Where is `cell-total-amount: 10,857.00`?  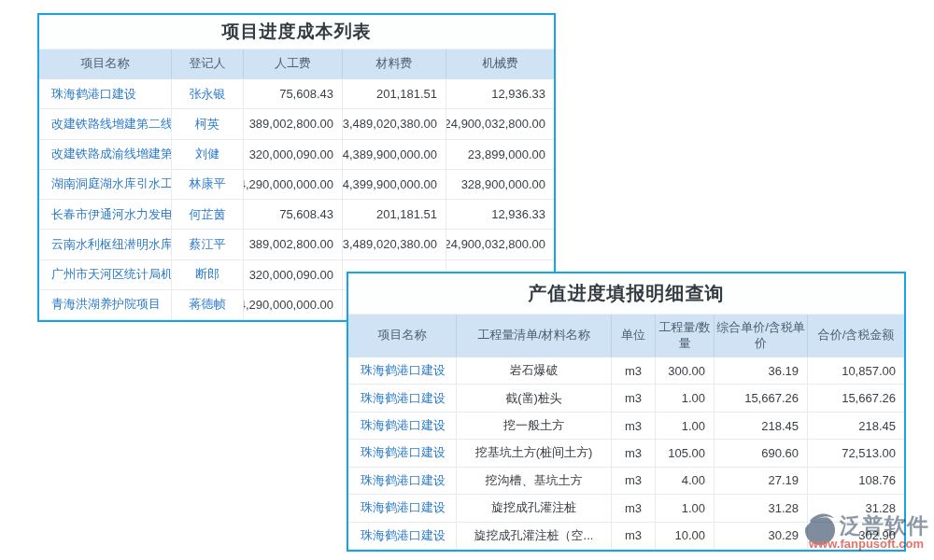
cell-total-amount: 10,857.00 is located at coordinates (856, 371).